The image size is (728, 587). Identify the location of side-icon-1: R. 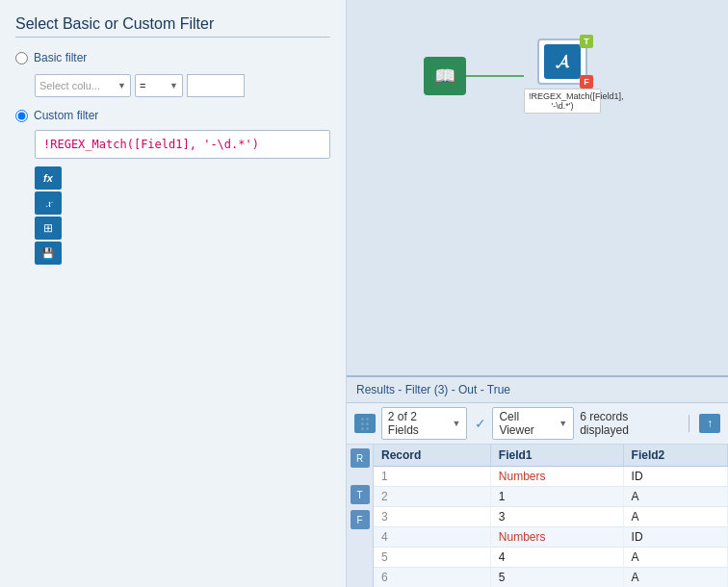
(360, 458).